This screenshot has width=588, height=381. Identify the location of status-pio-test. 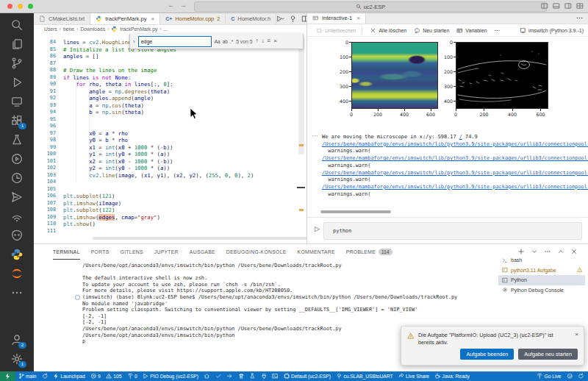
(253, 377).